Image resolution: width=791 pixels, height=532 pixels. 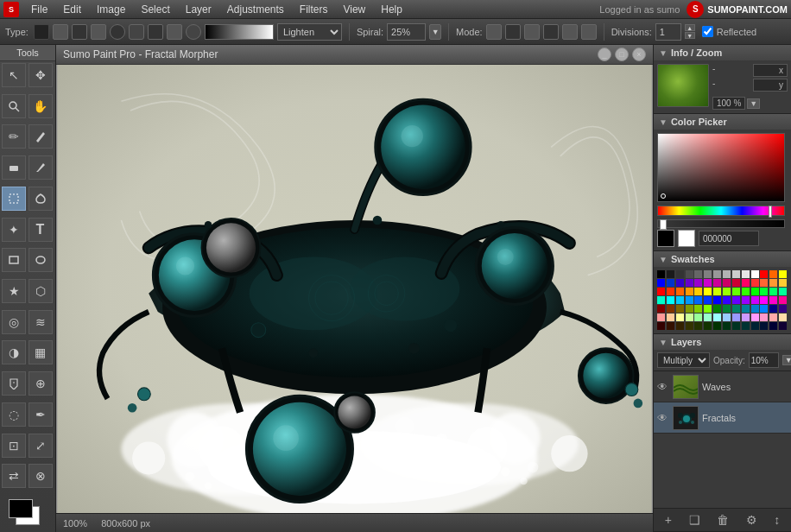 What do you see at coordinates (314, 10) in the screenshot?
I see `menu-filters: Filters` at bounding box center [314, 10].